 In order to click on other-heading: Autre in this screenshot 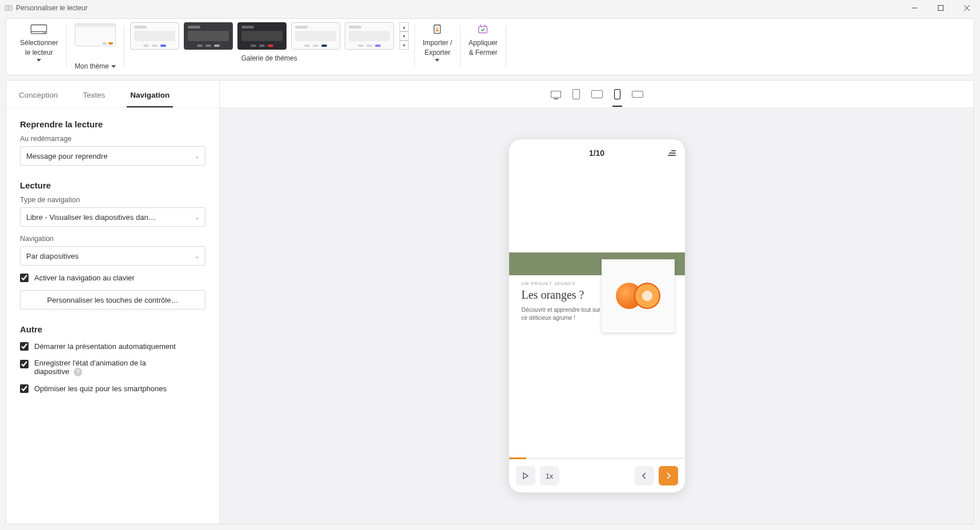, I will do `click(113, 329)`.